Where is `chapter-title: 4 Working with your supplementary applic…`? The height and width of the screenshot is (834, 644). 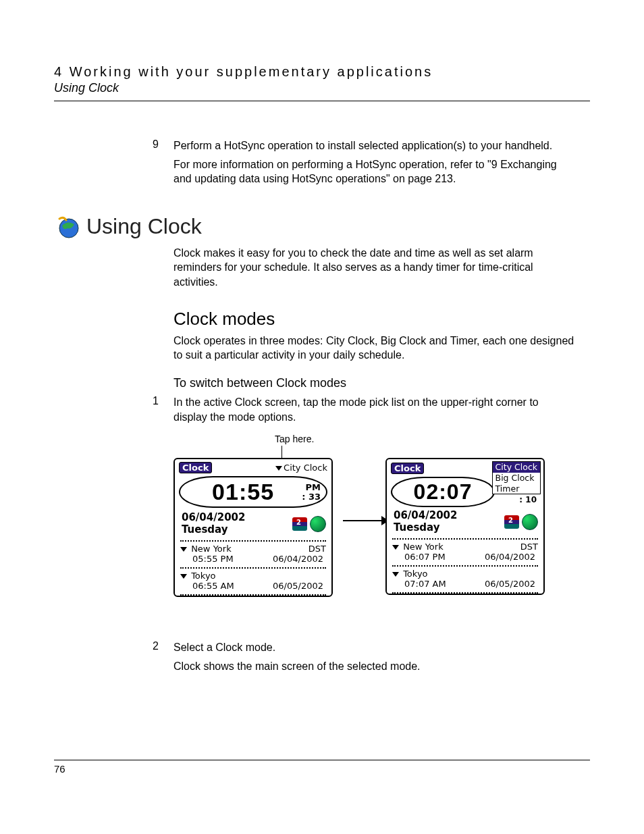 chapter-title: 4 Working with your supplementary applic… is located at coordinates (322, 72).